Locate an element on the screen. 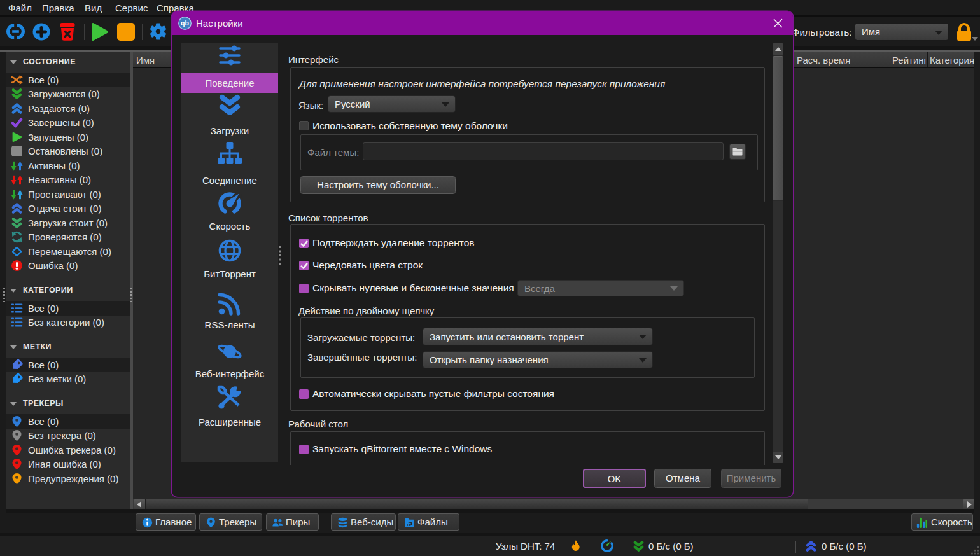 This screenshot has width=980, height=556. svg-text: qb is located at coordinates (185, 23).